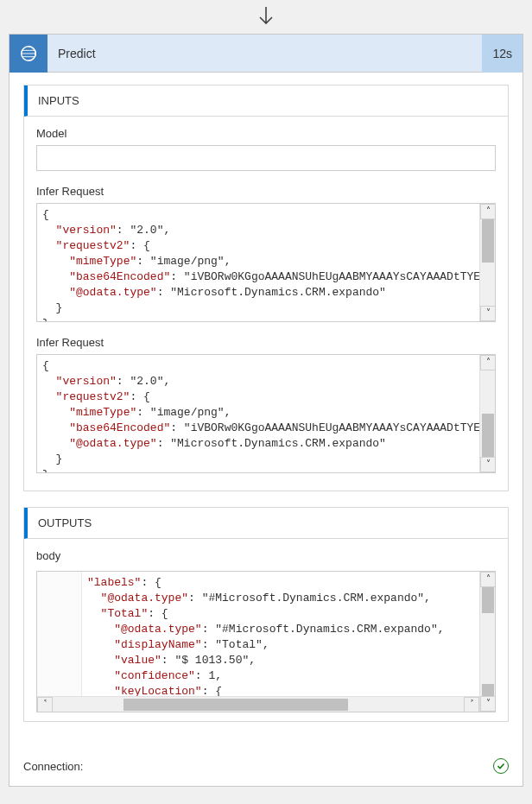  What do you see at coordinates (266, 766) in the screenshot?
I see `connection-footer: Connection:` at bounding box center [266, 766].